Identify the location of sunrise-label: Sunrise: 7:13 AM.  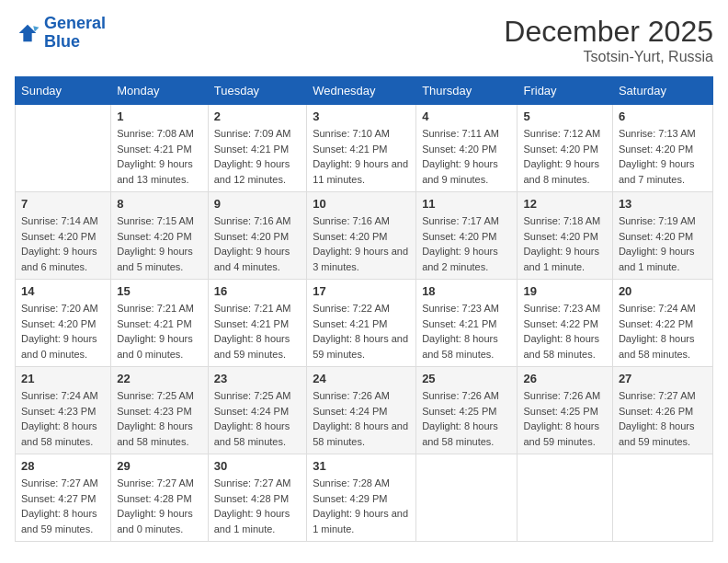
(657, 133).